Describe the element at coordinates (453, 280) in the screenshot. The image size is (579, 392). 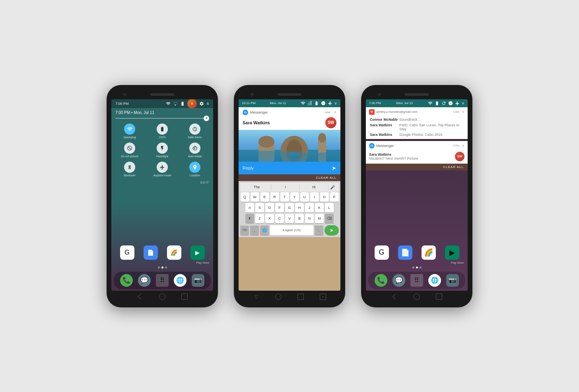
I see `camera-dock-icon-3: 📷` at that location.